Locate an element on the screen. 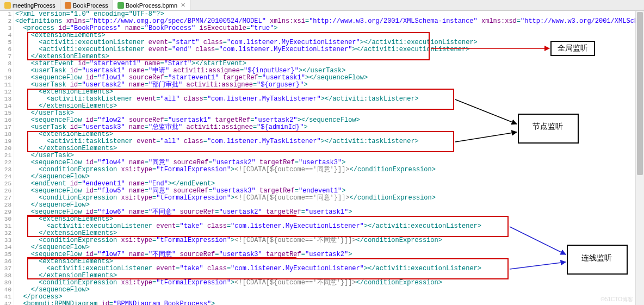  vertical-scrollbar is located at coordinates (640, 158).